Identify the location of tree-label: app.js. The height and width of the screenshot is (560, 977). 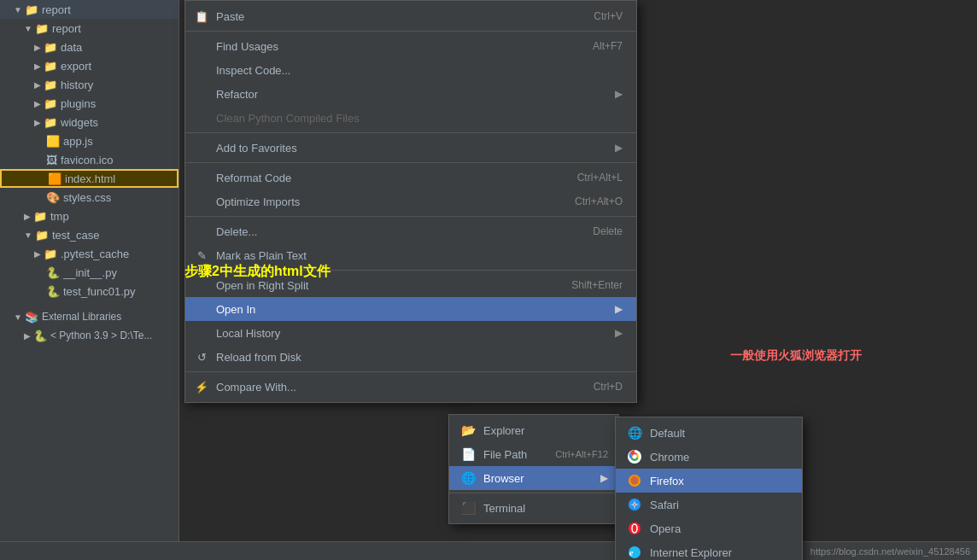
(79, 142).